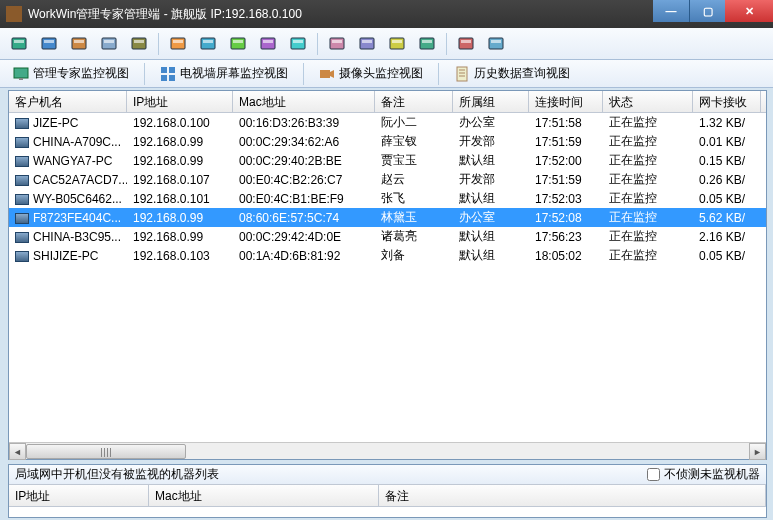 This screenshot has height=520, width=773. Describe the element at coordinates (512, 74) in the screenshot. I see `tab-history-view: 历史数据查询视图` at that location.